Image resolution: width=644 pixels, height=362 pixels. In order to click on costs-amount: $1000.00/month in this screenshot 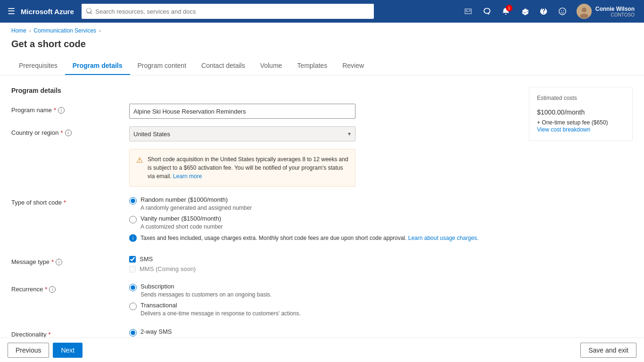, I will do `click(581, 111)`.